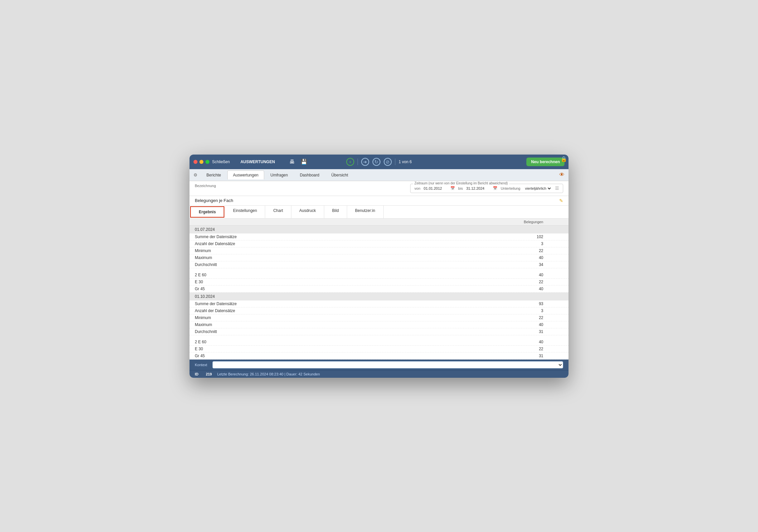 The image size is (758, 532). I want to click on row-value: 3, so click(552, 311).